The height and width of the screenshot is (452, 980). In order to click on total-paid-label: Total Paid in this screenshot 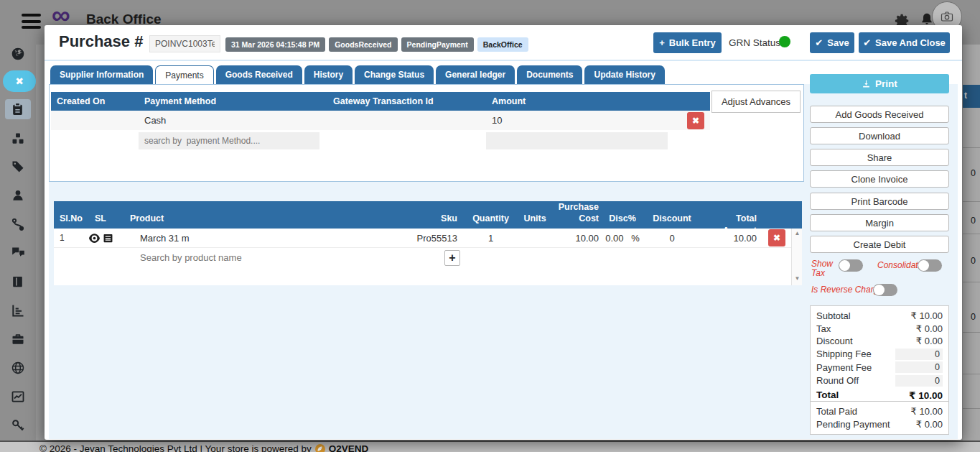, I will do `click(837, 411)`.